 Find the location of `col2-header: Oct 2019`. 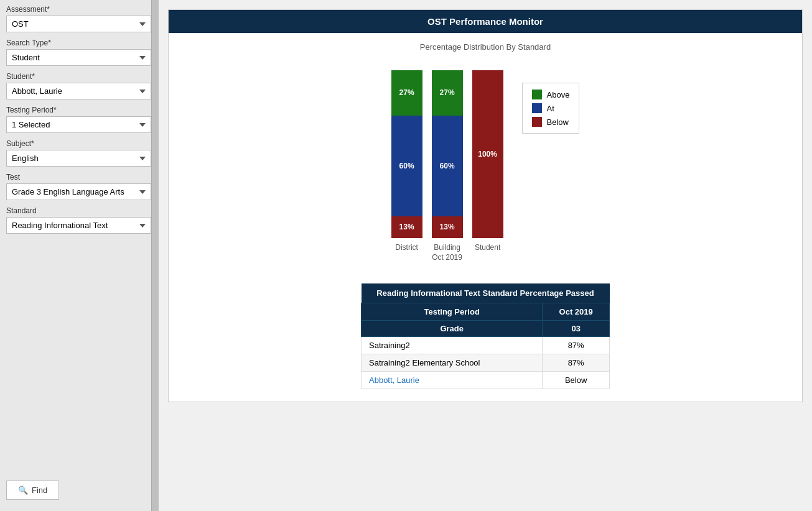

col2-header: Oct 2019 is located at coordinates (576, 312).